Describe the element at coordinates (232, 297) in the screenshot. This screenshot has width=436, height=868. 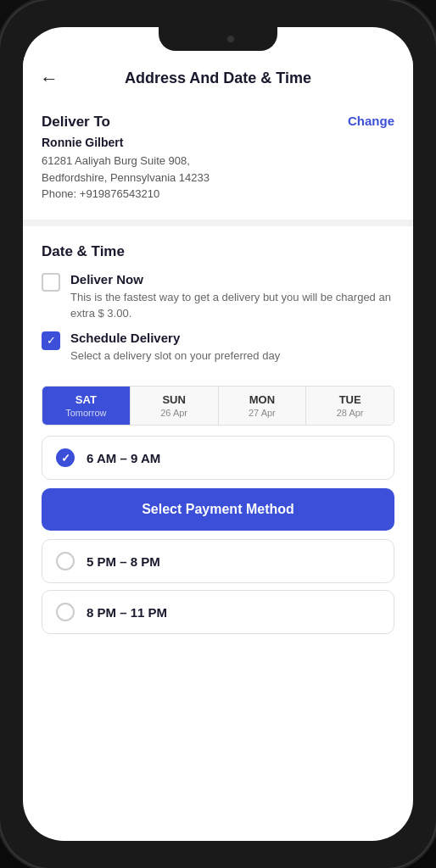
I see `deliver-now-content: Deliver Now This is the fastest way to g…` at that location.